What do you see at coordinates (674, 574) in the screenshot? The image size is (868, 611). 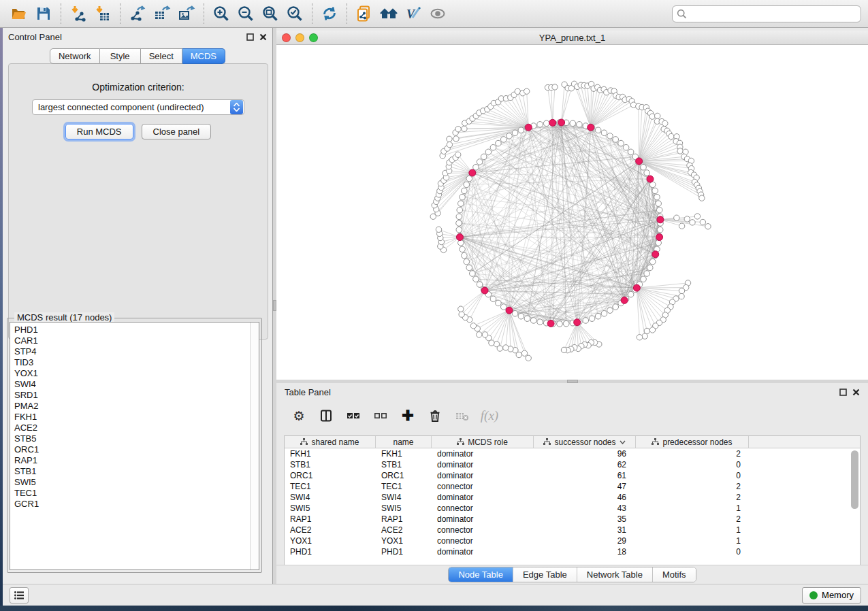 I see `tab-motifs: Motifs` at bounding box center [674, 574].